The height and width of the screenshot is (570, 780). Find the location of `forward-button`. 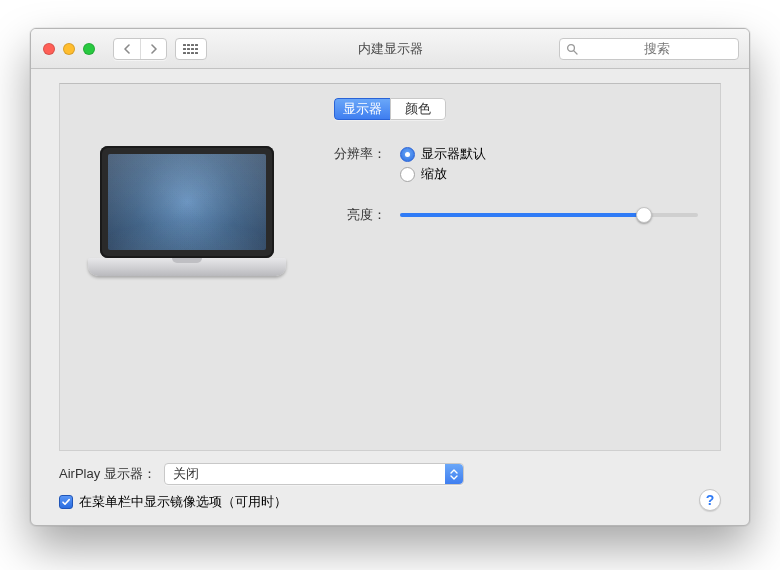

forward-button is located at coordinates (153, 49).